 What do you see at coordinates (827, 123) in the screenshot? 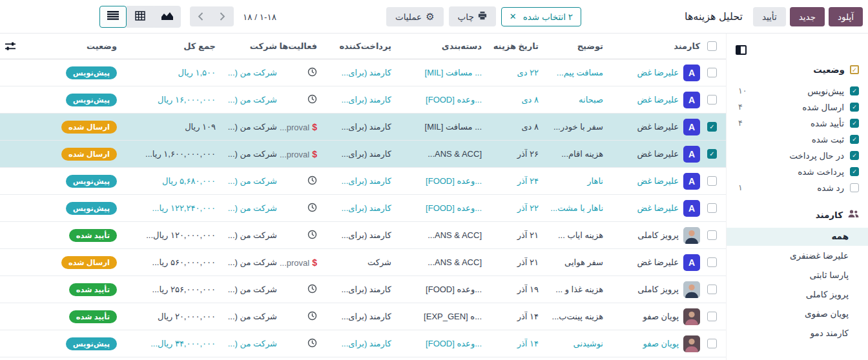
I see `status-filter-label: تأیید شده` at bounding box center [827, 123].